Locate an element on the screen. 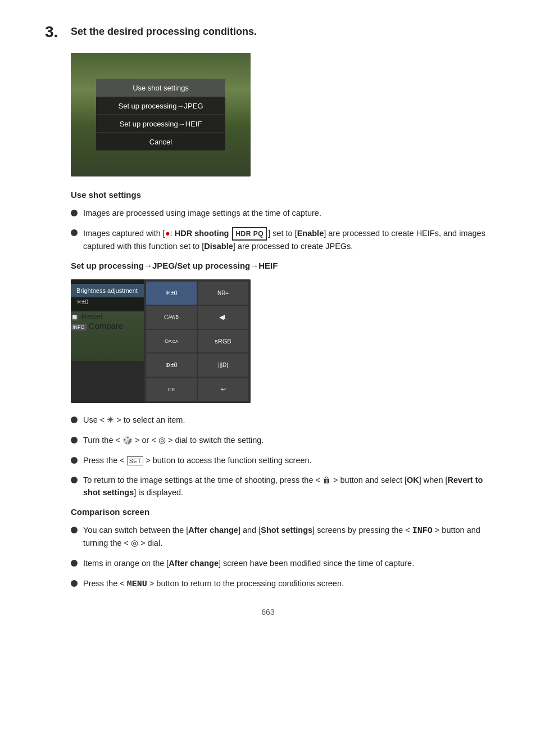 The width and height of the screenshot is (536, 756). bullet-dot-cs3 is located at coordinates (74, 583).